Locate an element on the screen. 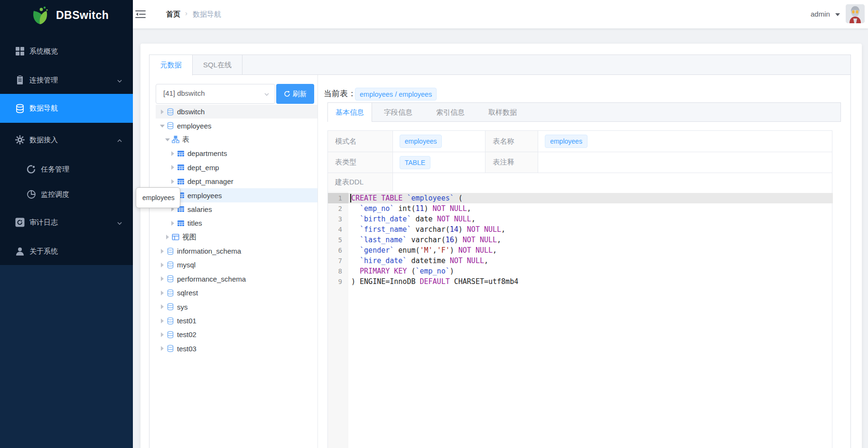 This screenshot has width=868, height=448. tree-node-dept_manager: dept_manager is located at coordinates (236, 181).